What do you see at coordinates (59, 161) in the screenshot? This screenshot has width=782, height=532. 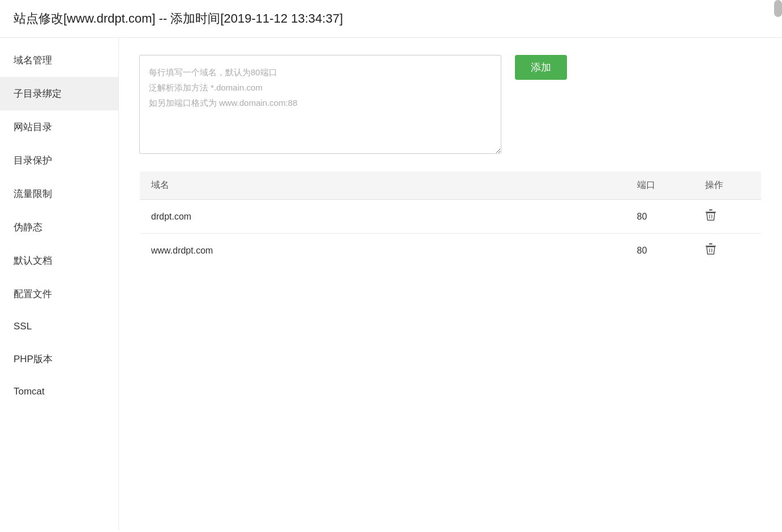 I see `sidebar-item-dir-protect: 目录保护` at bounding box center [59, 161].